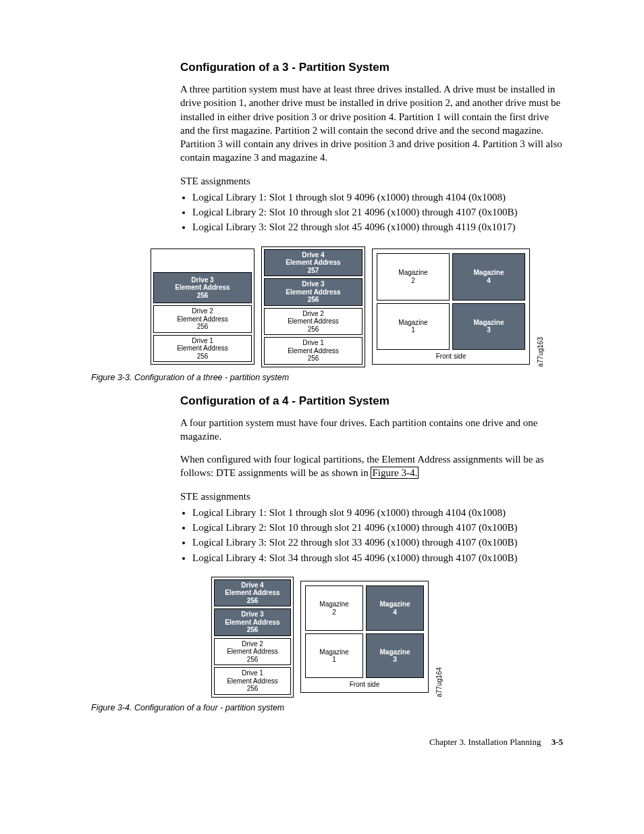 The height and width of the screenshot is (834, 644). What do you see at coordinates (362, 466) in the screenshot?
I see `text-run: When configured with four logical partit…` at bounding box center [362, 466].